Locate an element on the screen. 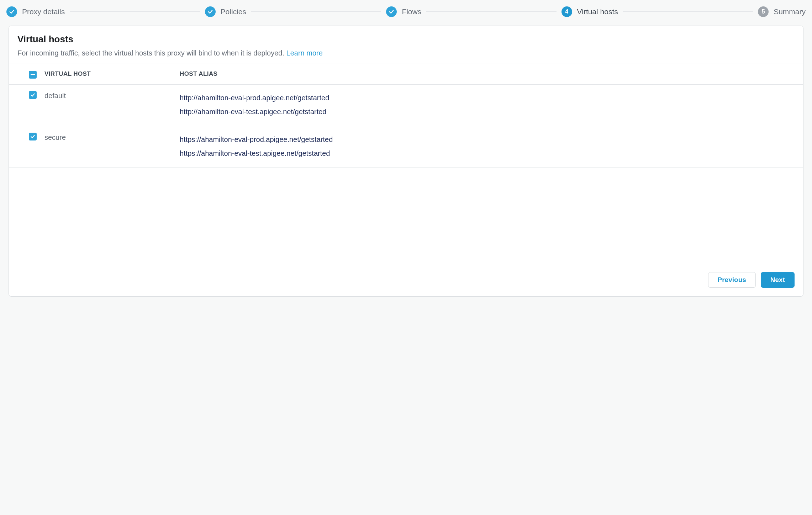  indeterminate-icon is located at coordinates (33, 75).